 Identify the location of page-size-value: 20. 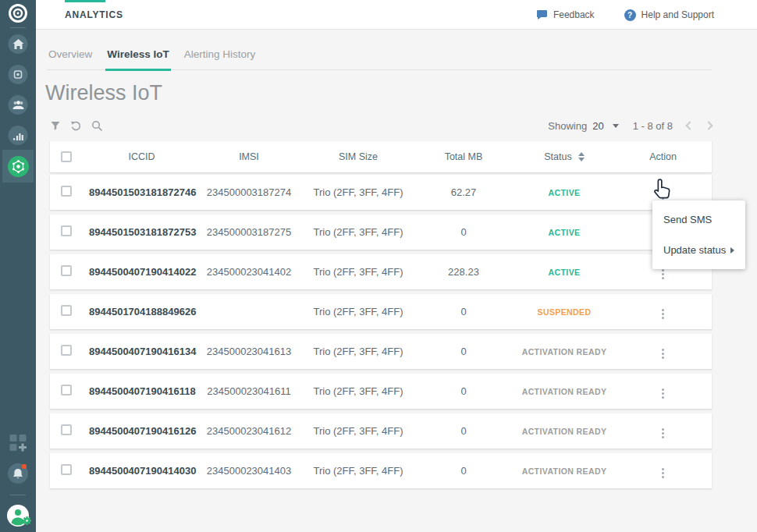
(598, 126).